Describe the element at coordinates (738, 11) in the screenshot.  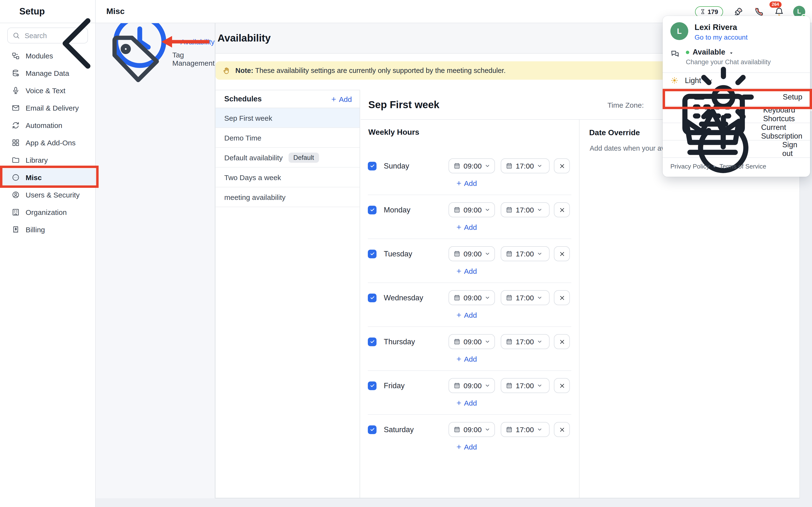
I see `rocket-icon` at that location.